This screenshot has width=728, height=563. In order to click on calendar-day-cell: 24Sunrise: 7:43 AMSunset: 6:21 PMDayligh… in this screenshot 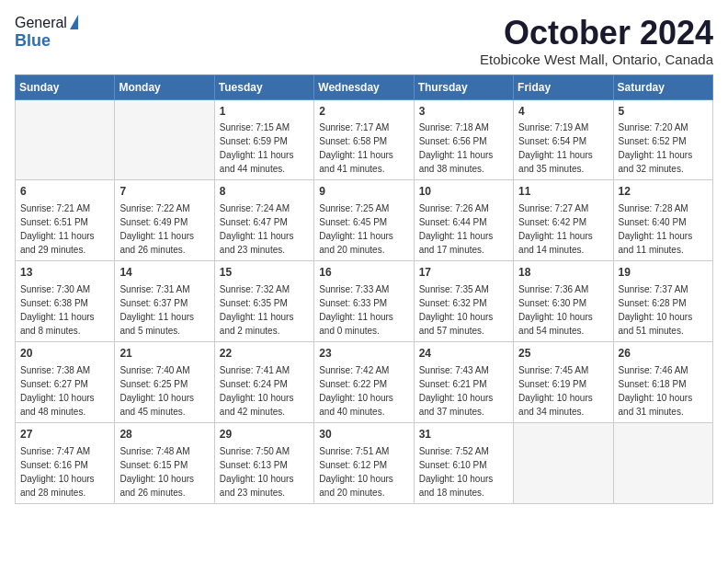, I will do `click(463, 382)`.